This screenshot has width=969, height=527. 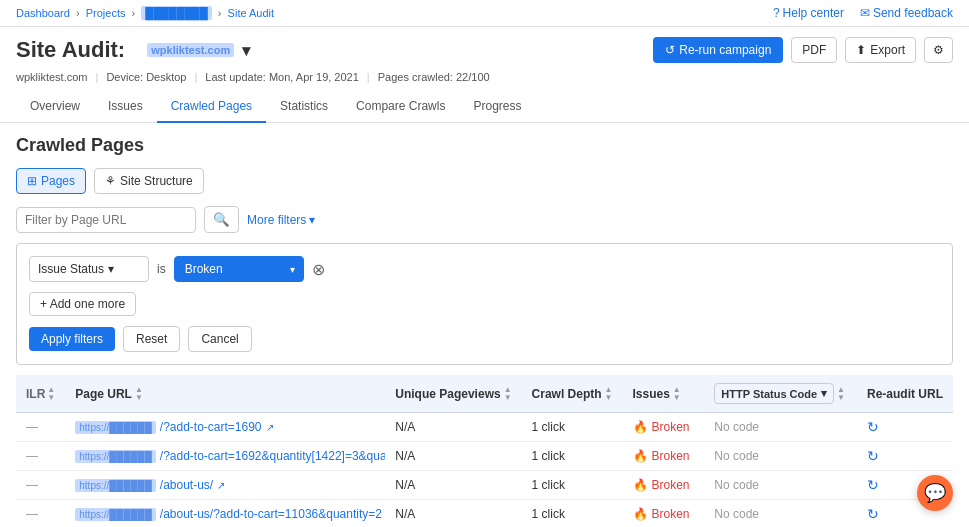 What do you see at coordinates (935, 493) in the screenshot?
I see `chat-bubble-button: 💬` at bounding box center [935, 493].